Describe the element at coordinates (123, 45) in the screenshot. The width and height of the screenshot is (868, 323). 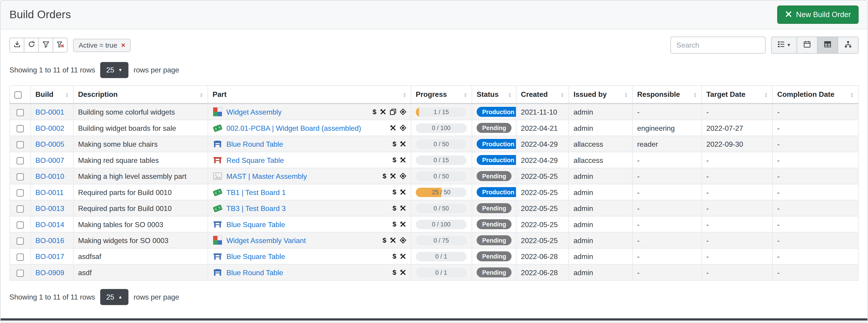
I see `remove-filter-chip-icon: ×` at that location.